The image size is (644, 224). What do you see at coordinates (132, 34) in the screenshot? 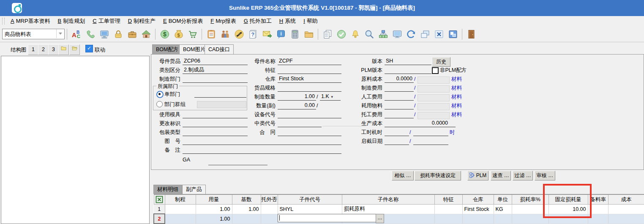
I see `briefcase-icon` at bounding box center [132, 34].